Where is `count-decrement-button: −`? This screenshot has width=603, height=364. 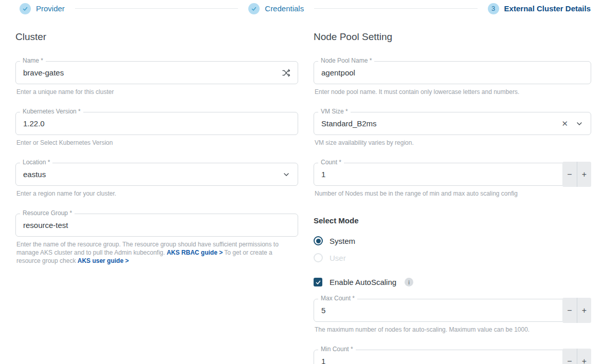
count-decrement-button: − is located at coordinates (570, 175).